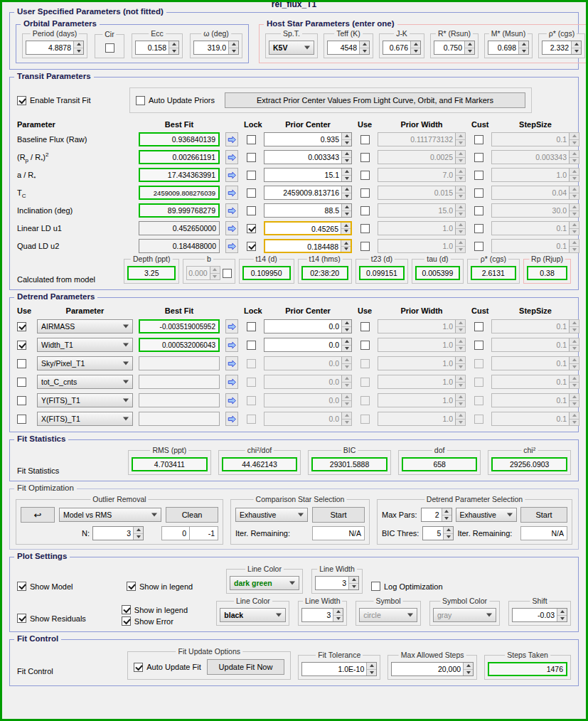 Image resolution: width=588 pixels, height=721 pixels. Describe the element at coordinates (407, 586) in the screenshot. I see `log-optimization: Log Optimization` at that location.